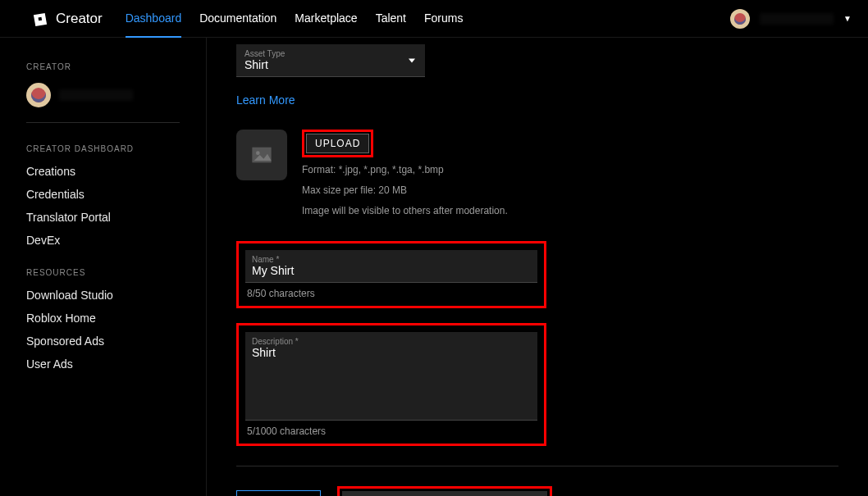  I want to click on asset-type-select: Asset Type Shirt, so click(331, 61).